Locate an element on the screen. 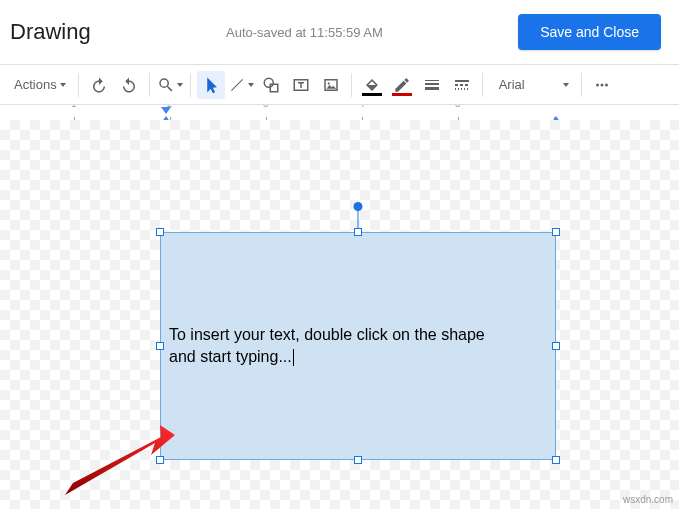 The width and height of the screenshot is (679, 509). cursor-icon is located at coordinates (211, 85).